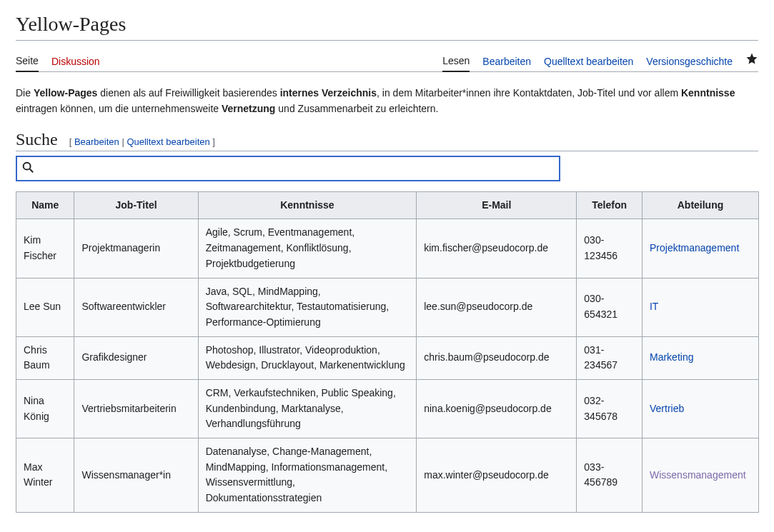 The width and height of the screenshot is (774, 532). What do you see at coordinates (610, 476) in the screenshot?
I see `td-phone: 033-456789` at bounding box center [610, 476].